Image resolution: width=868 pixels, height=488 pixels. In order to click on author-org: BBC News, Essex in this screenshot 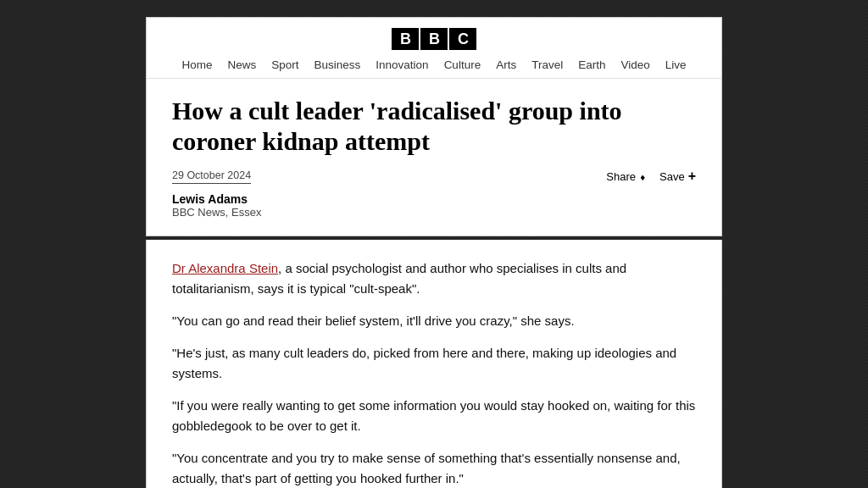, I will do `click(434, 212)`.